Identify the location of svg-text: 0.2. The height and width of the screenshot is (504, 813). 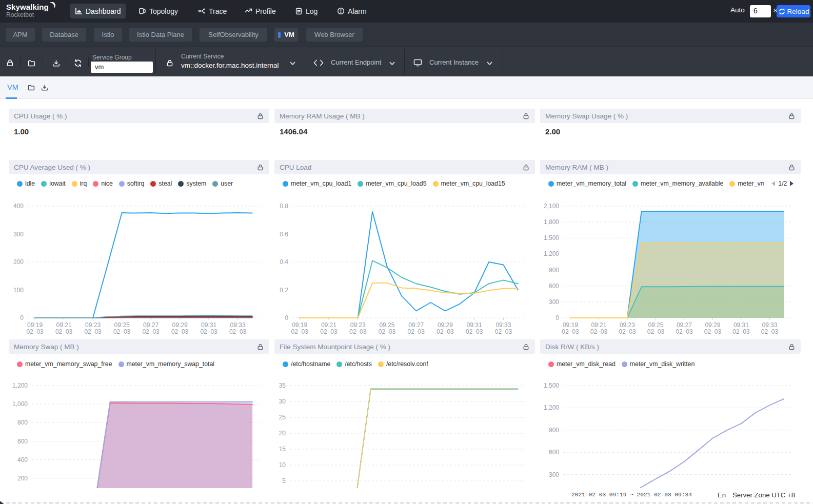
(284, 290).